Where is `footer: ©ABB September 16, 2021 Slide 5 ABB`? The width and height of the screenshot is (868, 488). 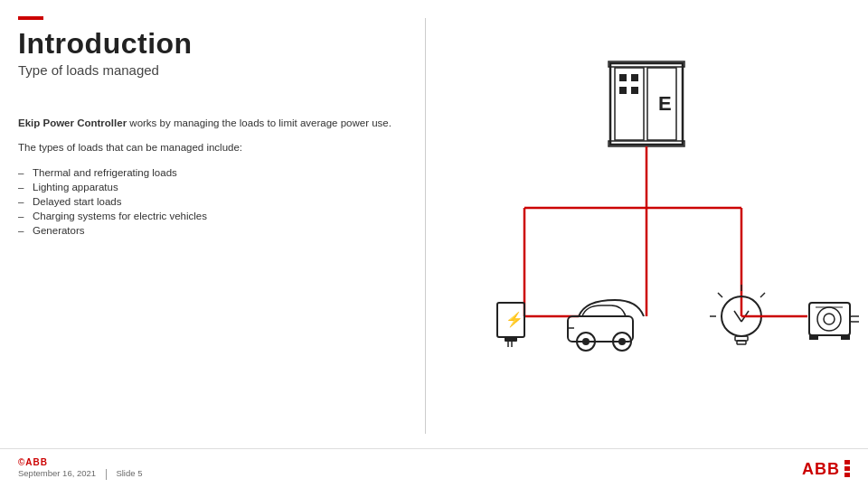
footer: ©ABB September 16, 2021 Slide 5 ABB is located at coordinates (434, 468).